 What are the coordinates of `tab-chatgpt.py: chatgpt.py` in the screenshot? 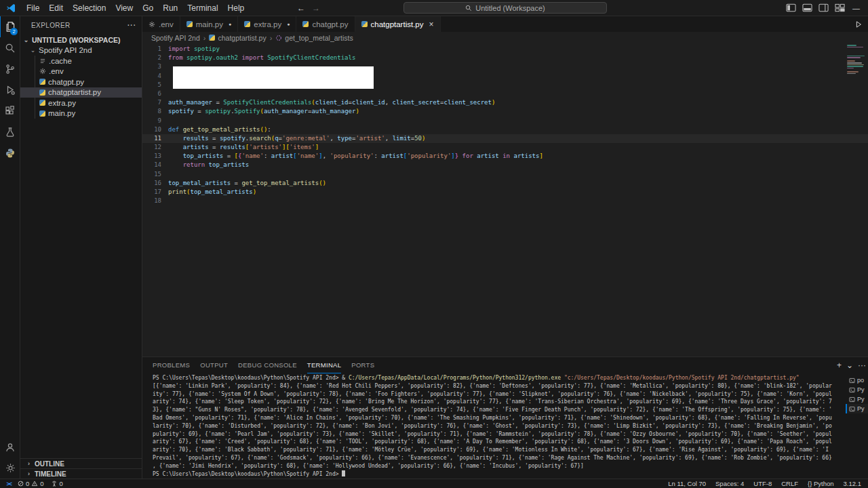 It's located at (326, 24).